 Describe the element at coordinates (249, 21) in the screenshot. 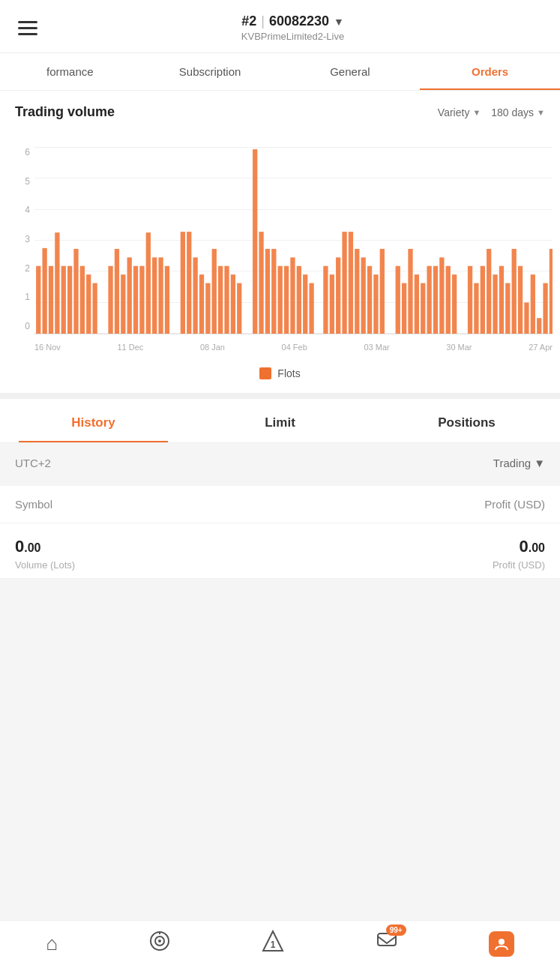

I see `account-number: #2` at that location.